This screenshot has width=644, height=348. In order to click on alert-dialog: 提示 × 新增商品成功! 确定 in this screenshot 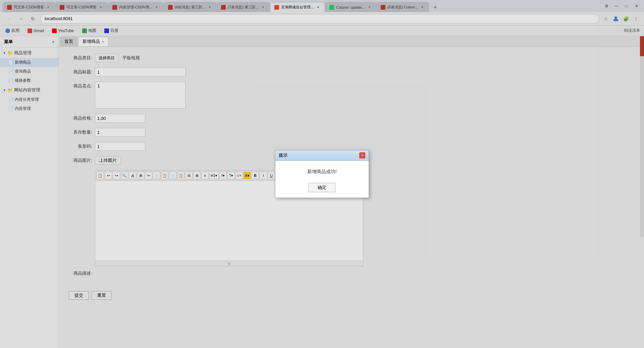, I will do `click(322, 174)`.